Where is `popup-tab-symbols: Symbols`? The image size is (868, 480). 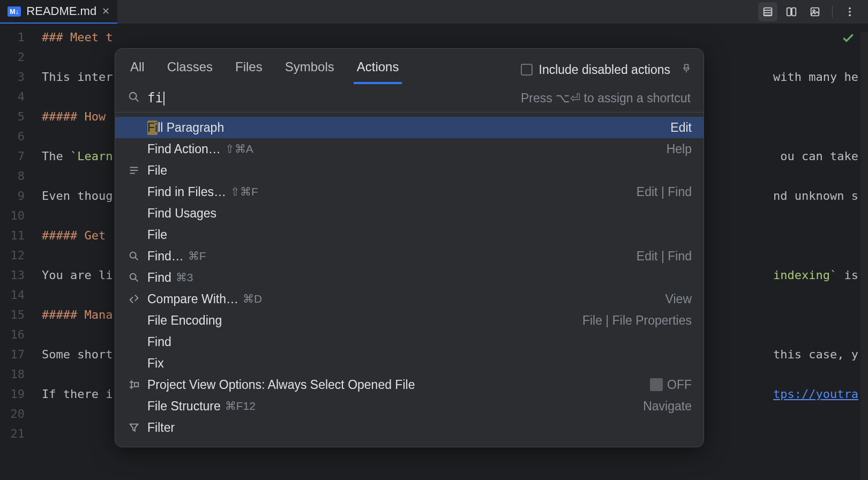 popup-tab-symbols: Symbols is located at coordinates (310, 70).